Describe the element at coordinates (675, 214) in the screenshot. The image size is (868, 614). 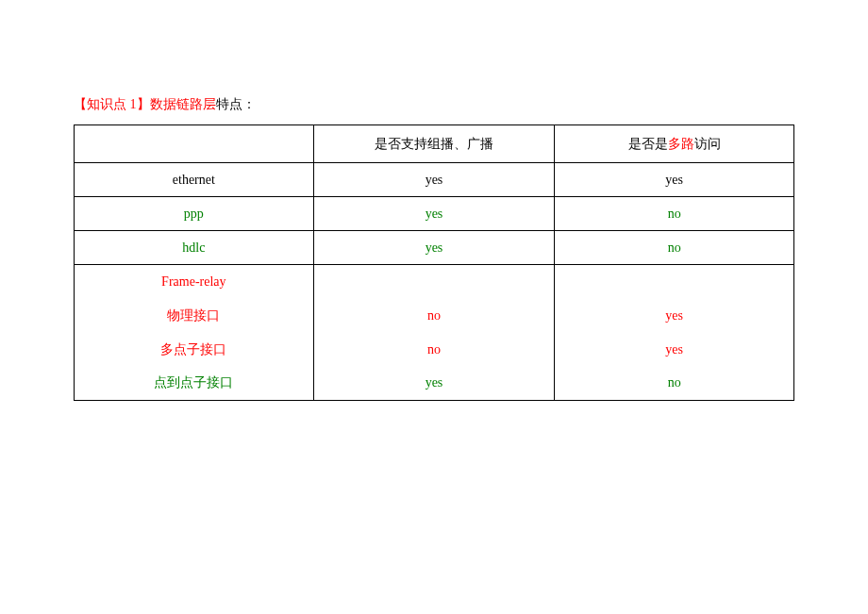
I see `cell-ppp-c3: no` at that location.